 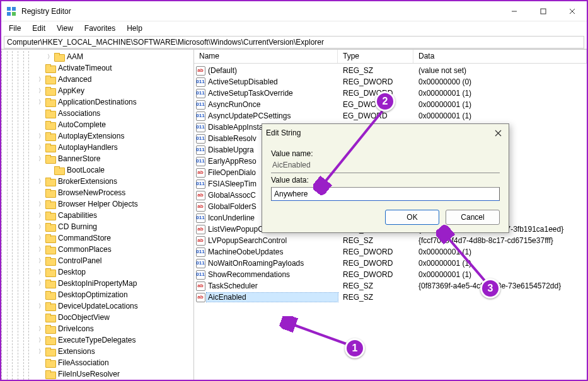 What do you see at coordinates (572, 11) in the screenshot?
I see `close-button` at bounding box center [572, 11].